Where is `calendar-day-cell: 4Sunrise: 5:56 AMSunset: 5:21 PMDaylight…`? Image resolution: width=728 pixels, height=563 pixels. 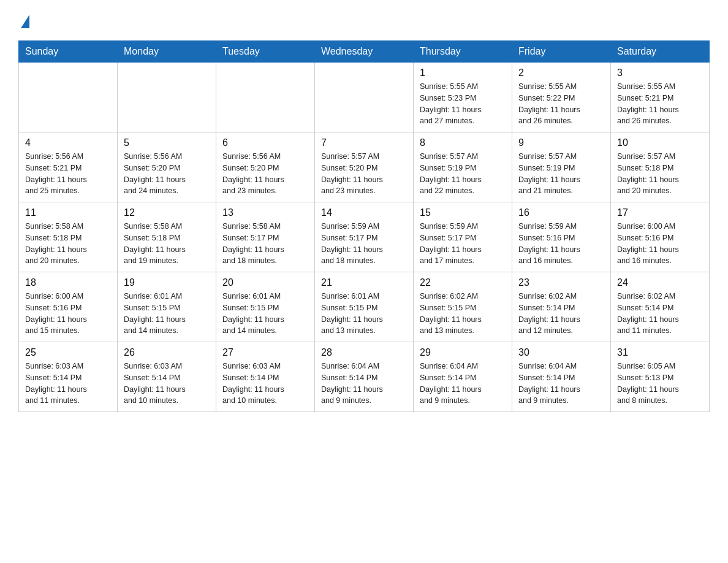
calendar-day-cell: 4Sunrise: 5:56 AMSunset: 5:21 PMDaylight… is located at coordinates (69, 167).